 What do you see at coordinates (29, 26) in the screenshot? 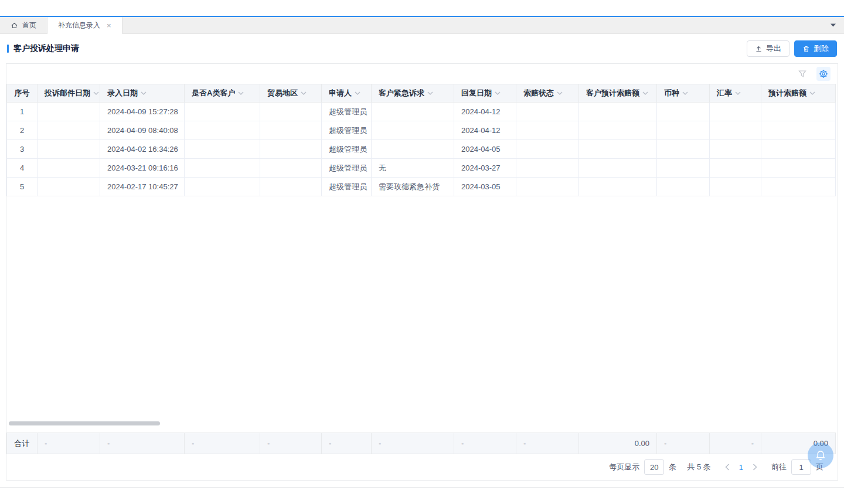
I see `tab-home-label: 首页` at bounding box center [29, 26].